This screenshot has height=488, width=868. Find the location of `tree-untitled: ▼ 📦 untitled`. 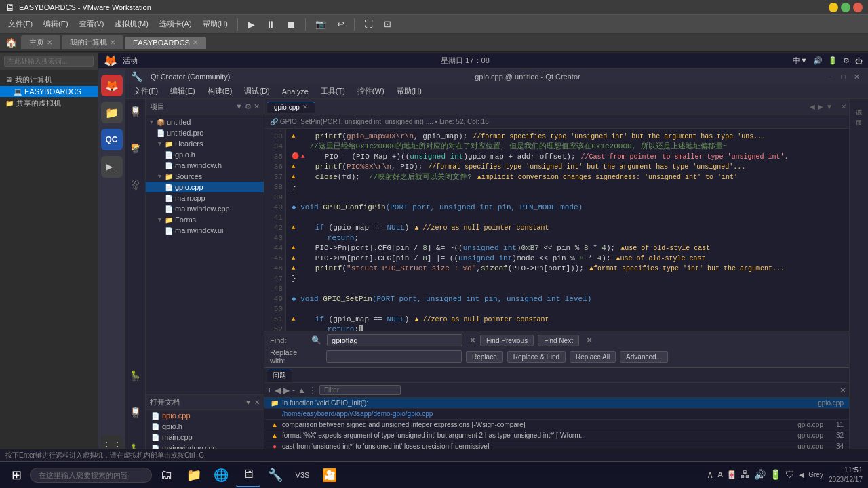

tree-untitled: ▼ 📦 untitled is located at coordinates (205, 122).